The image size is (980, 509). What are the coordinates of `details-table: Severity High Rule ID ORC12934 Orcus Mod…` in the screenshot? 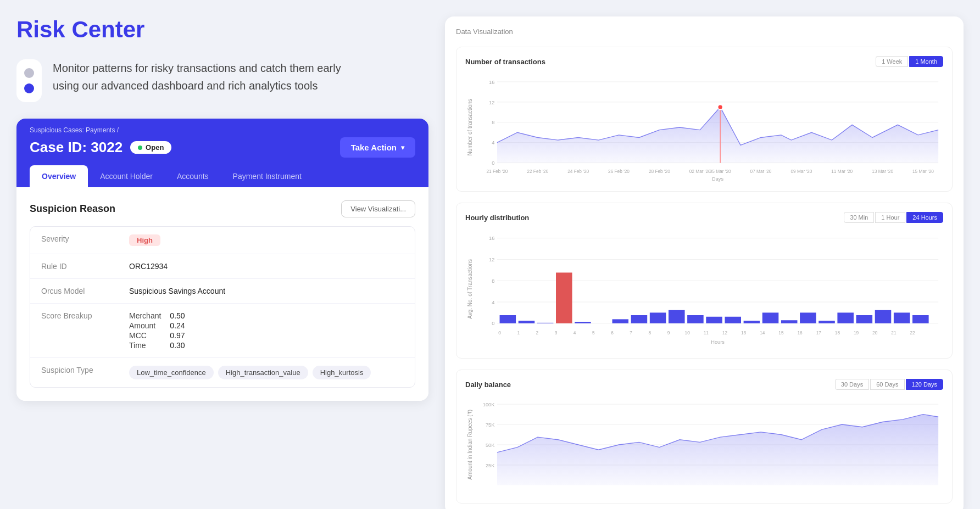 It's located at (222, 307).